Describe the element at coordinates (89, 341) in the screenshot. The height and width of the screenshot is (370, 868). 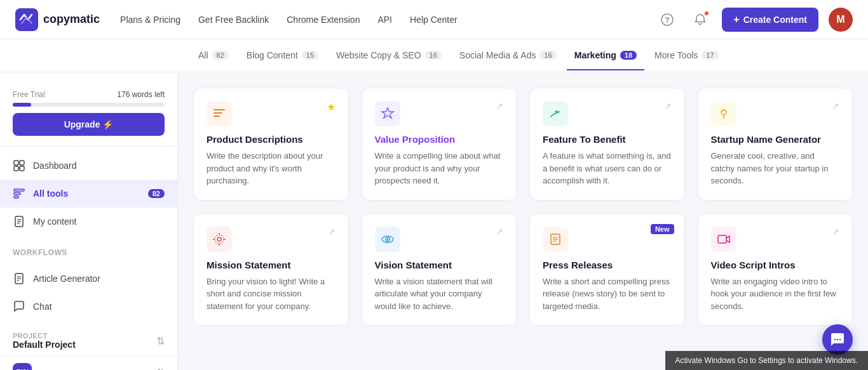
I see `project-box: PROJECT Default Project ⇅` at that location.